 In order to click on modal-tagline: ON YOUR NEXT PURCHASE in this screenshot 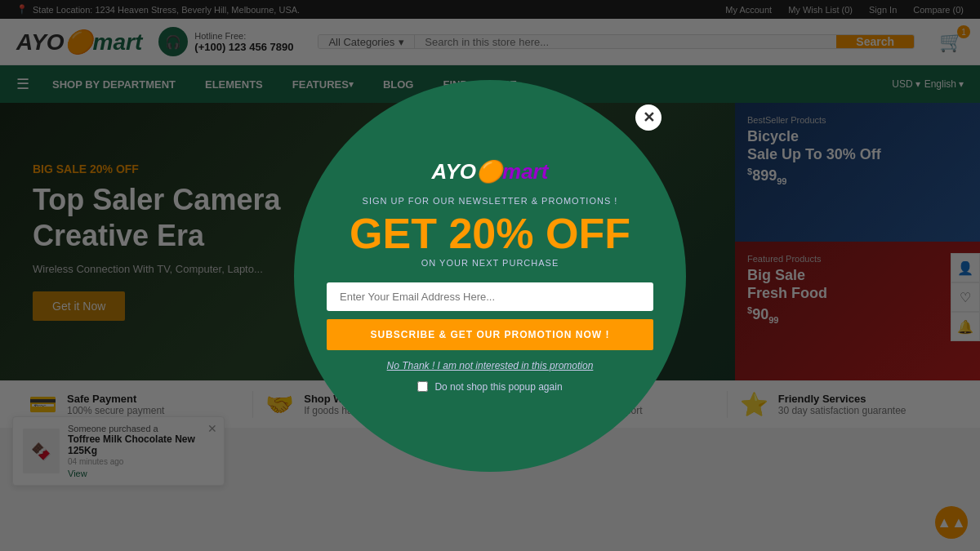, I will do `click(490, 263)`.